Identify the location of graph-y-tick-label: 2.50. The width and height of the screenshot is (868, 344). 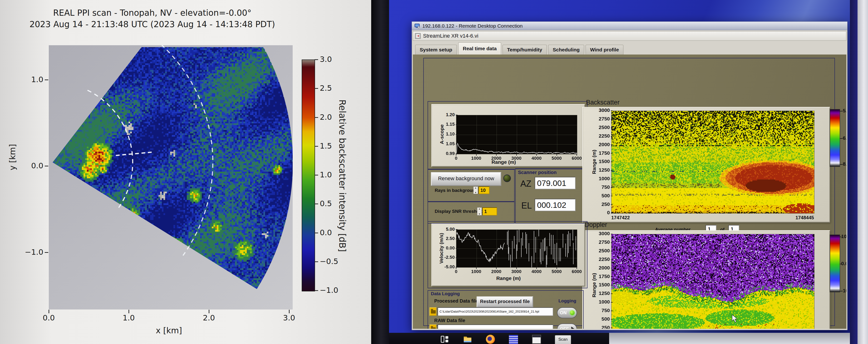
(445, 239).